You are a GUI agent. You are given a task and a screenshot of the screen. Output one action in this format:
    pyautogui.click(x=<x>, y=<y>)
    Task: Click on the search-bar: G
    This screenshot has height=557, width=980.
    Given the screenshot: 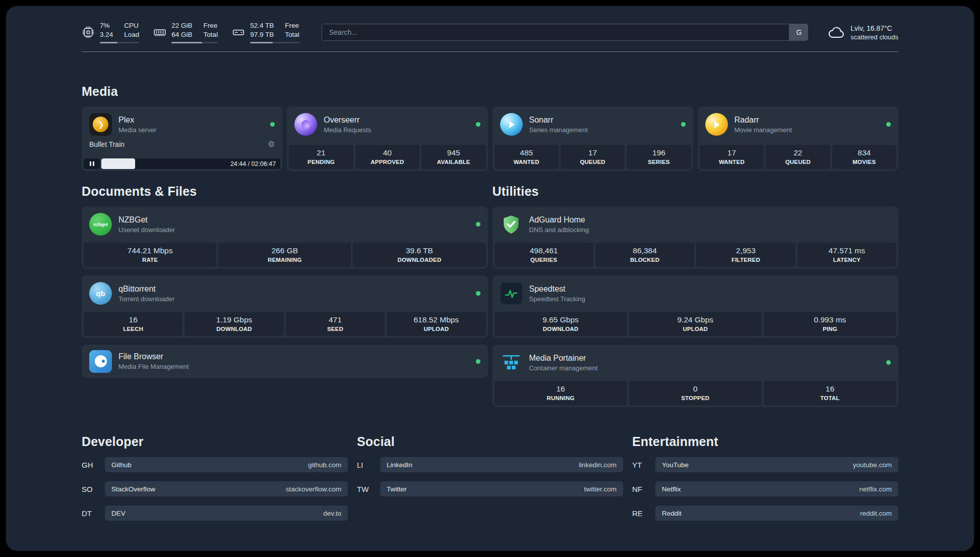 What is the action you would take?
    pyautogui.click(x=565, y=32)
    